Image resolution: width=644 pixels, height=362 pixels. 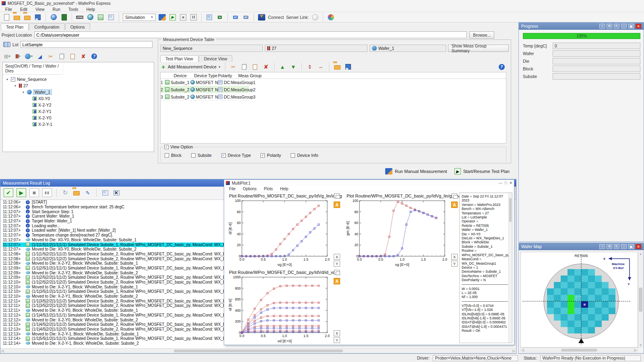 I want to click on color-palette-icon, so click(x=331, y=17).